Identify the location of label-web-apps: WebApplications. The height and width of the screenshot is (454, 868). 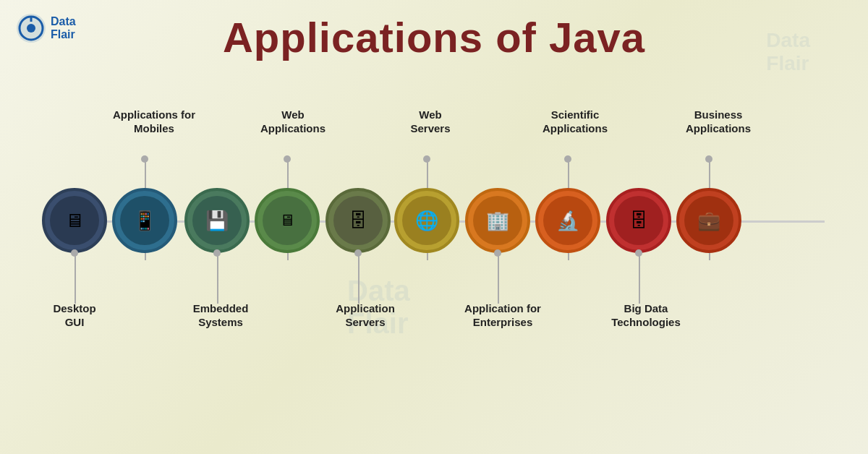
(293, 122).